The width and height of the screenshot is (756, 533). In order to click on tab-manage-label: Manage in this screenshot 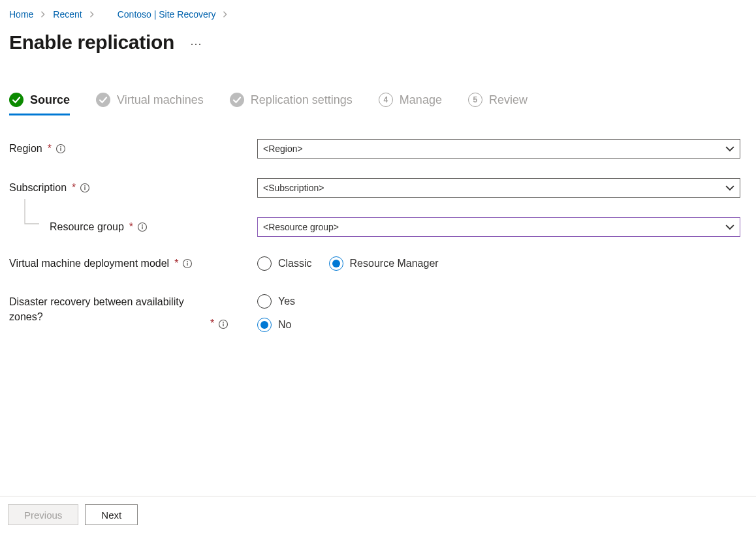, I will do `click(420, 100)`.